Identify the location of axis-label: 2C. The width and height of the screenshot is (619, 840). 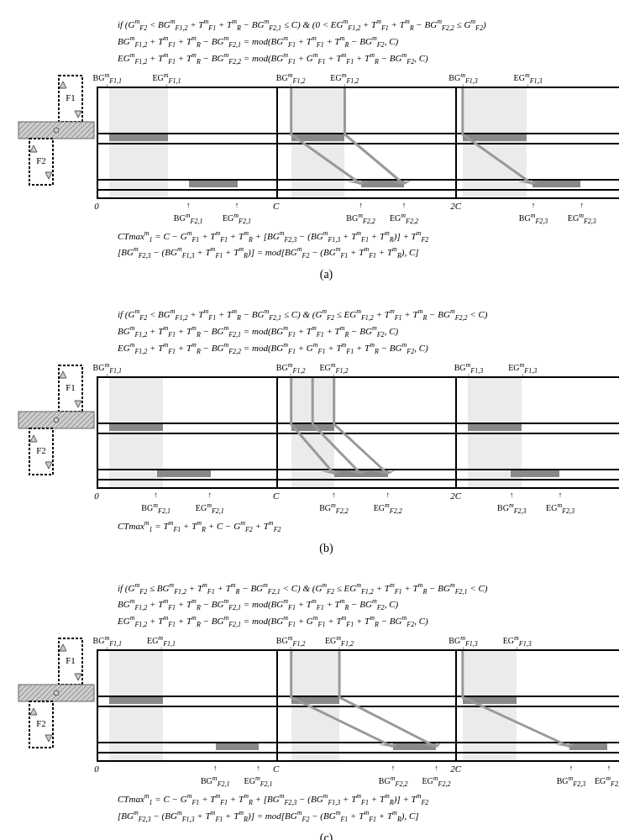
(455, 496).